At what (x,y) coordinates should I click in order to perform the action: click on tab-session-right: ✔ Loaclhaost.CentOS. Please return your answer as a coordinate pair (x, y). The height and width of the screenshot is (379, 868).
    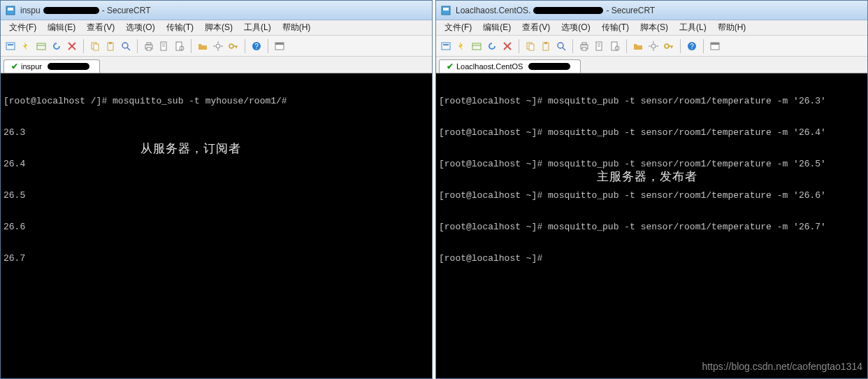
    Looking at the image, I should click on (510, 66).